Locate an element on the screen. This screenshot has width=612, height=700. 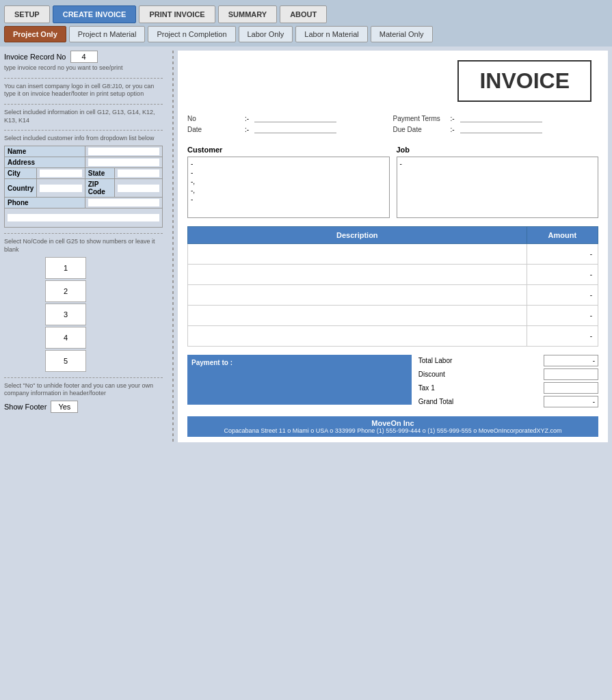
customer-content: - - -, -, - is located at coordinates (289, 187).